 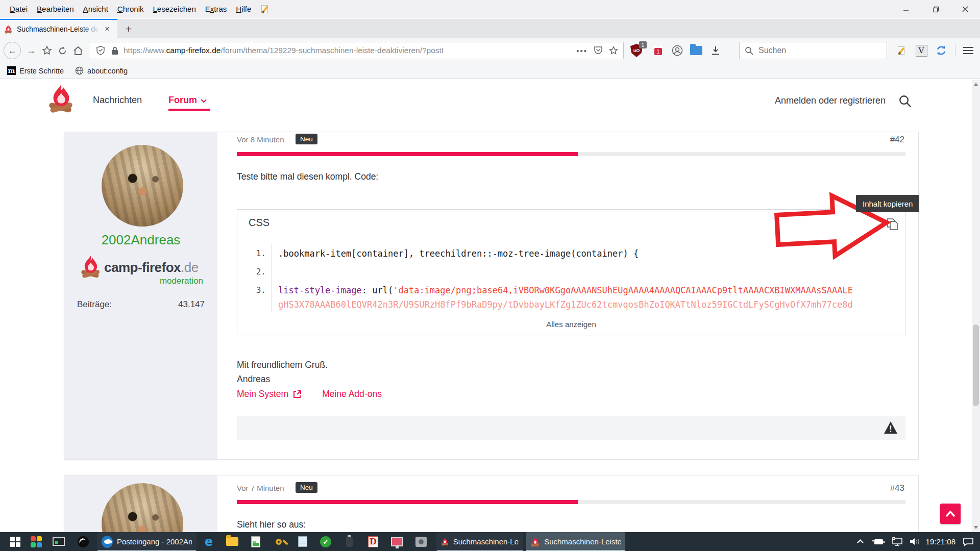 What do you see at coordinates (256, 542) in the screenshot?
I see `taskbar-app-docchart` at bounding box center [256, 542].